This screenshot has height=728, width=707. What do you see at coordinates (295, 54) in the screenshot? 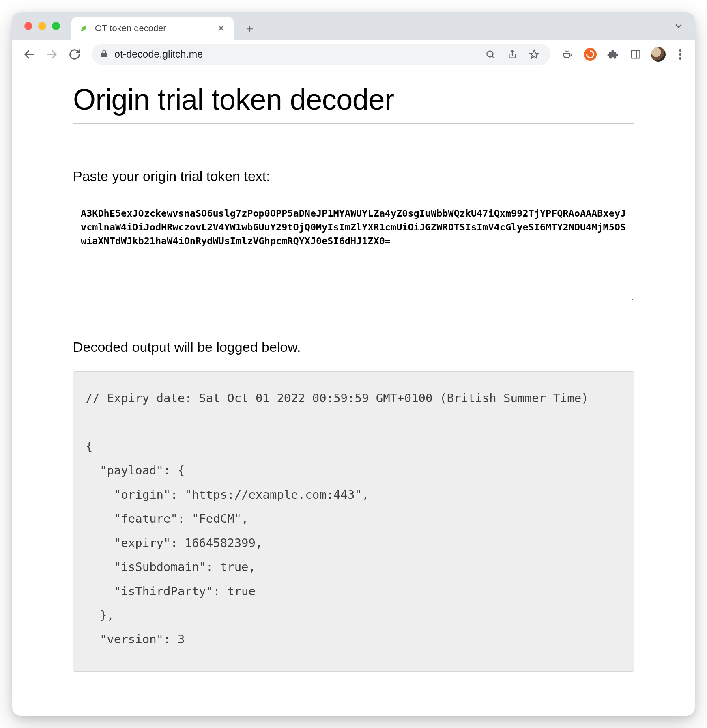
I see `url-text: ot-decode.glitch.me` at bounding box center [295, 54].